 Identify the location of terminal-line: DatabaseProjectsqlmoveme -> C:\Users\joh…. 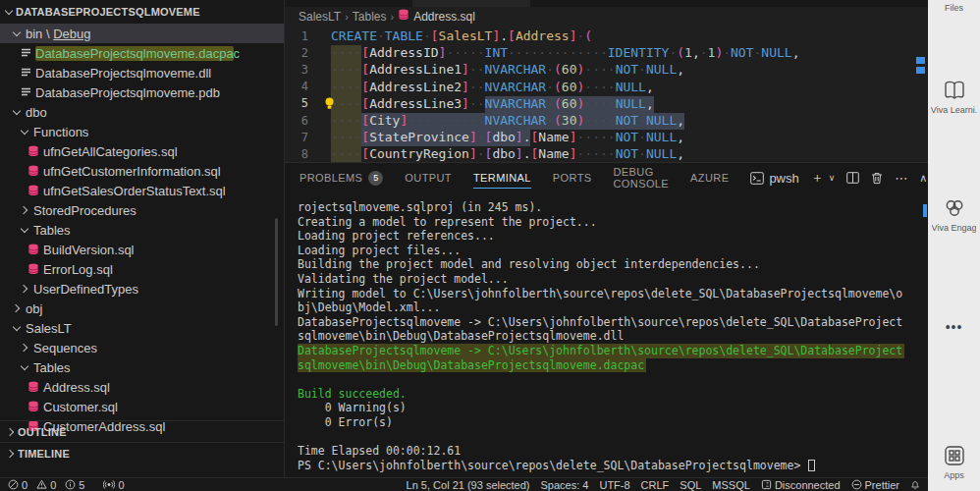
(601, 352).